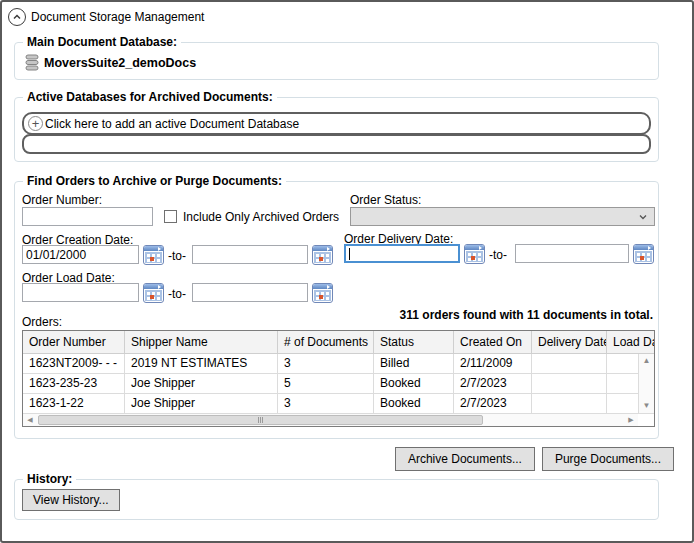 The width and height of the screenshot is (694, 543). What do you see at coordinates (250, 254) in the screenshot?
I see `creation-date-to-input` at bounding box center [250, 254].